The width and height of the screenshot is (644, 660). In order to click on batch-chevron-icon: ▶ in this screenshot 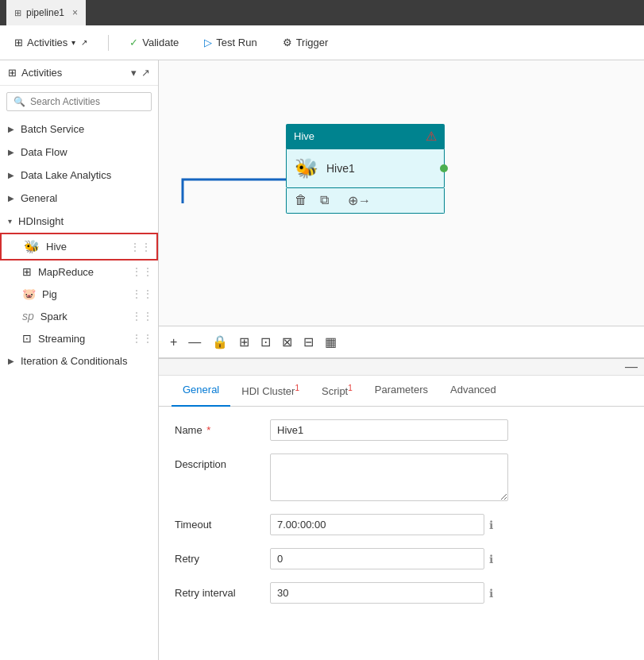, I will do `click(11, 129)`.